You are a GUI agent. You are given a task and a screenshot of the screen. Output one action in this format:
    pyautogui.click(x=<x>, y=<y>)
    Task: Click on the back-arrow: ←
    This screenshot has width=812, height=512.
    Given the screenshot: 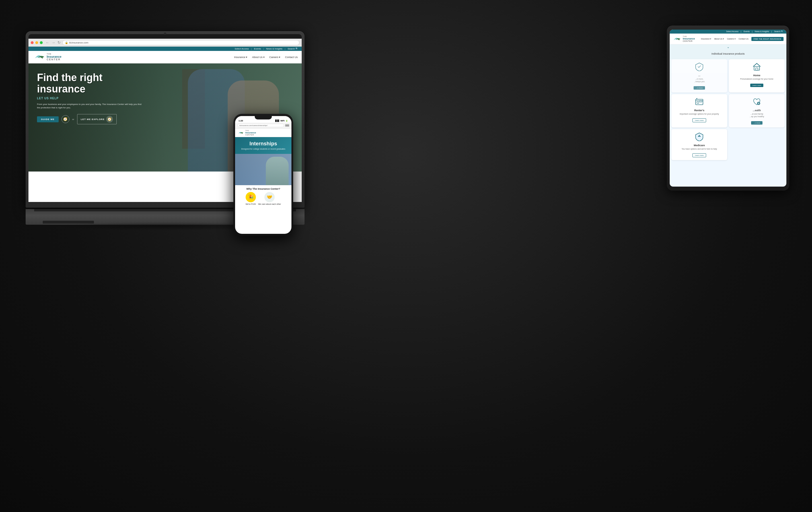 What is the action you would take?
    pyautogui.click(x=47, y=42)
    